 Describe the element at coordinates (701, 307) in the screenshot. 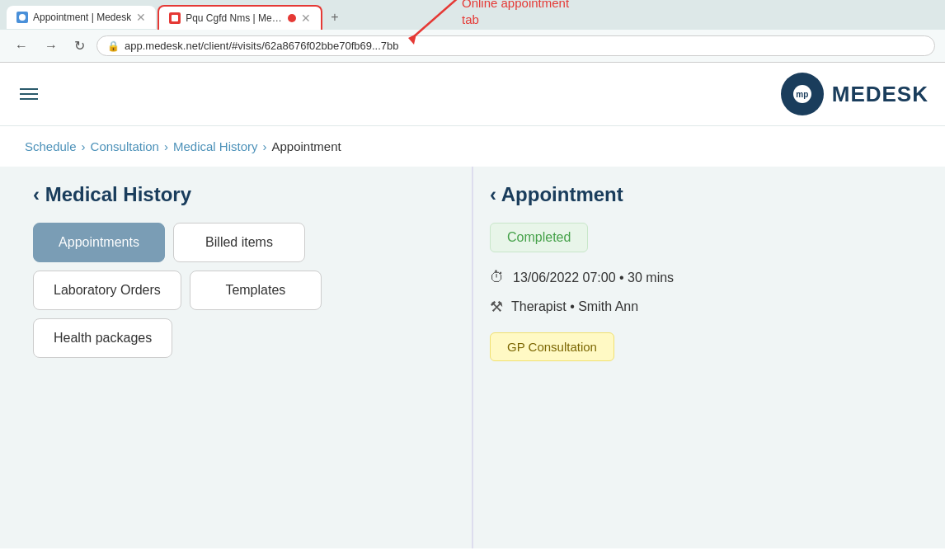

I see `therapist-row: ⚒ Therapist • Smith Ann` at that location.